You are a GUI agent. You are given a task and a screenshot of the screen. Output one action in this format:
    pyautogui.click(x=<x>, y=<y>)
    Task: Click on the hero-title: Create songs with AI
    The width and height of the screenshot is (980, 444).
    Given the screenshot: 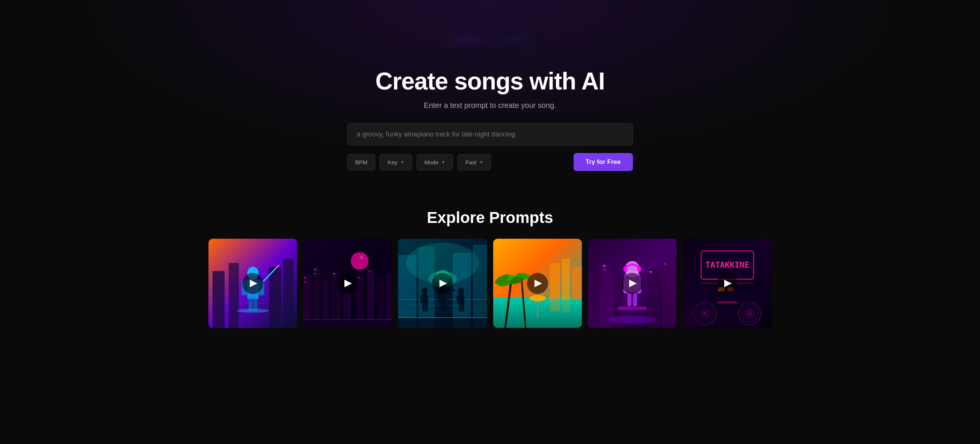 What is the action you would take?
    pyautogui.click(x=490, y=81)
    